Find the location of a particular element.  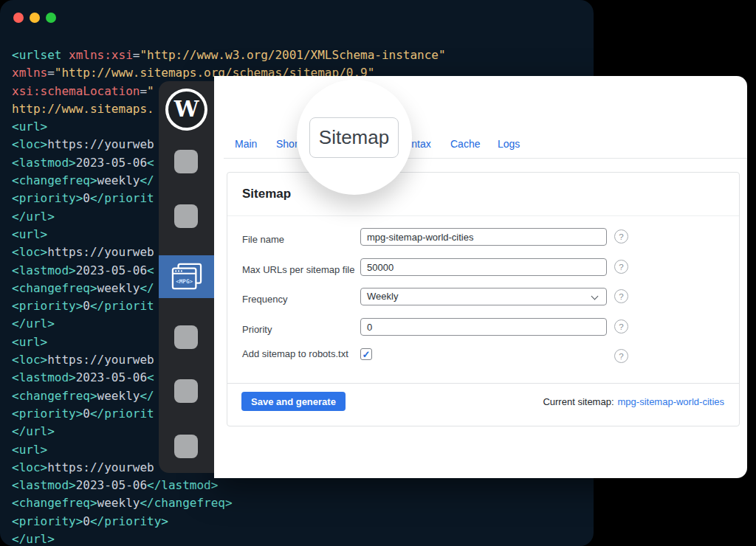

max-urls-input is located at coordinates (484, 267).